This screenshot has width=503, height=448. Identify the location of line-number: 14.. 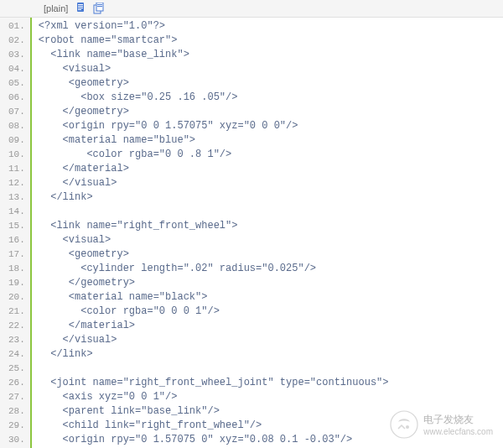
(17, 211).